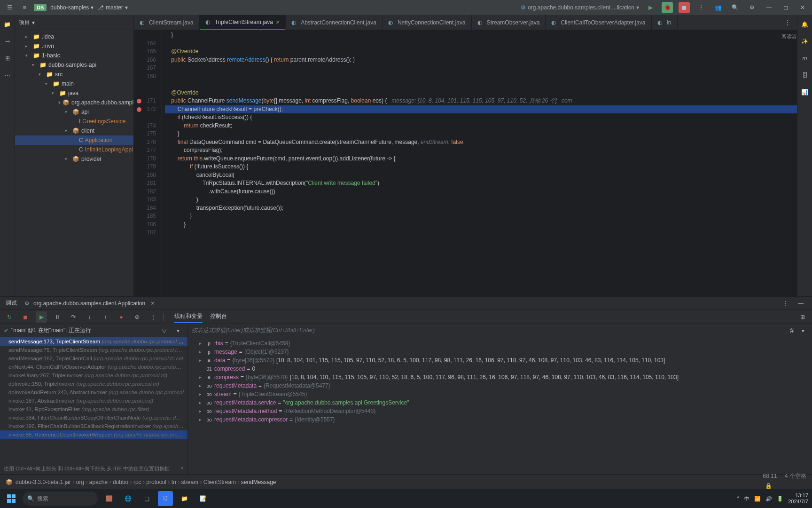  What do you see at coordinates (41, 317) in the screenshot?
I see `resume-icon: ▶` at bounding box center [41, 317].